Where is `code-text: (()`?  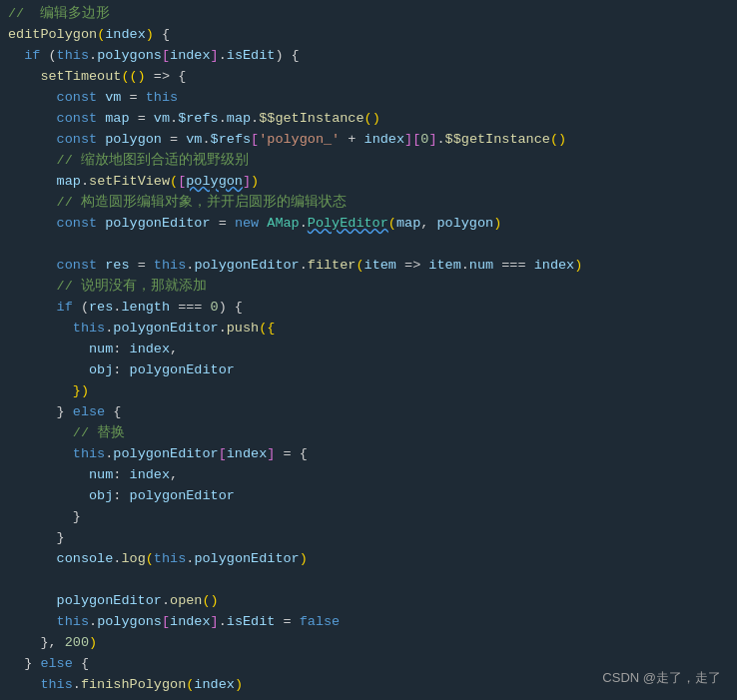 code-text: (() is located at coordinates (133, 78).